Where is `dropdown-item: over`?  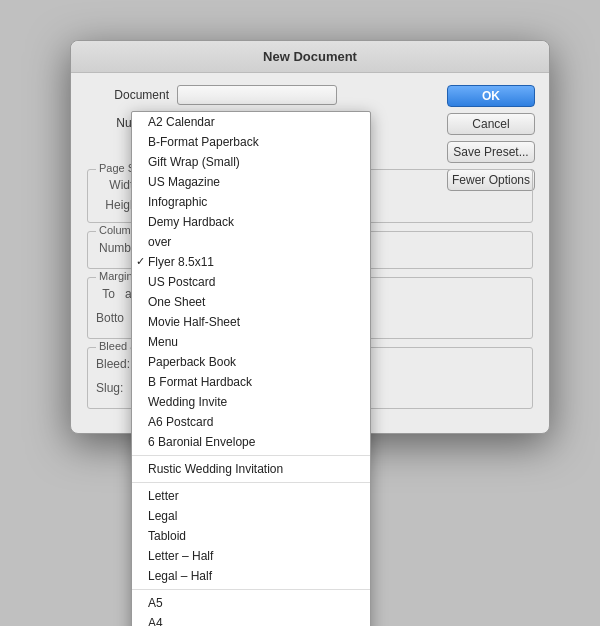 dropdown-item: over is located at coordinates (251, 242).